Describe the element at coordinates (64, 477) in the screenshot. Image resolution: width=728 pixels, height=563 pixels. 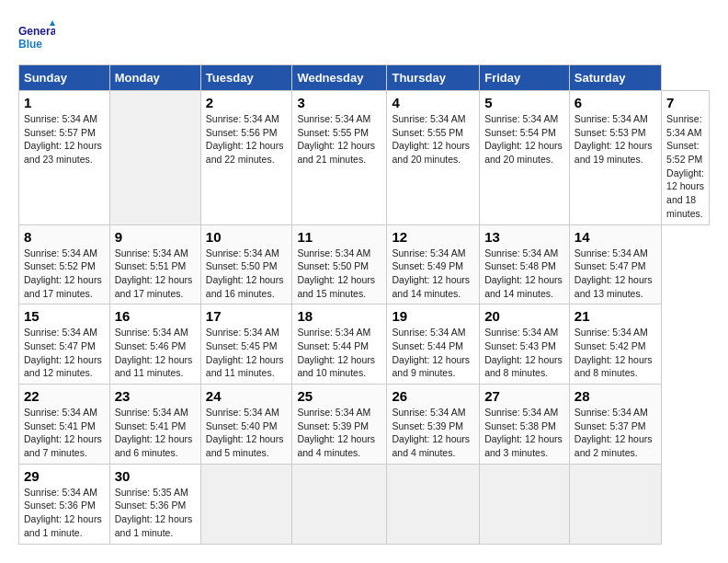
I see `day-number: 29` at that location.